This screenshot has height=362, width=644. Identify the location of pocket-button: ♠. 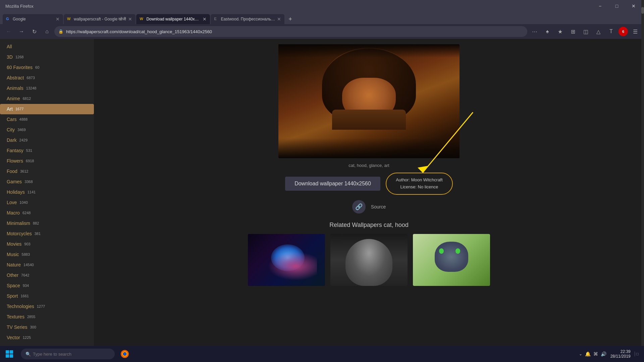
(547, 32).